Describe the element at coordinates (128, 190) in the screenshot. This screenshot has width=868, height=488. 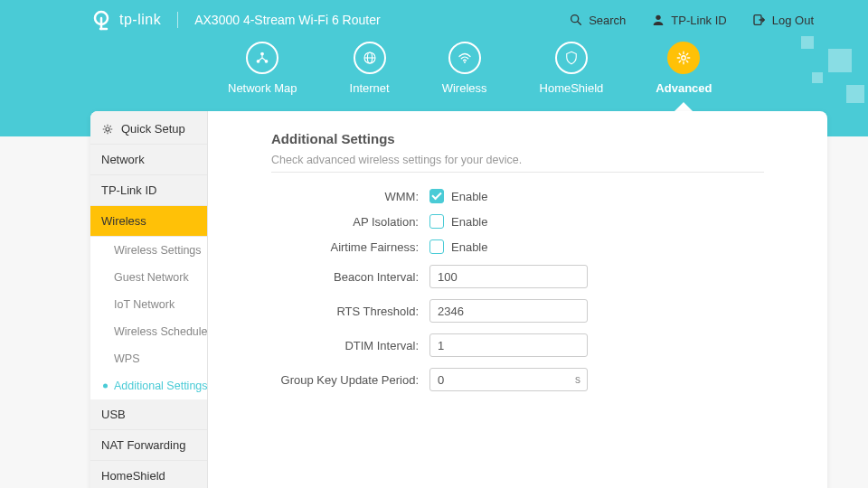
I see `sidebar-label: TP-Link ID` at that location.